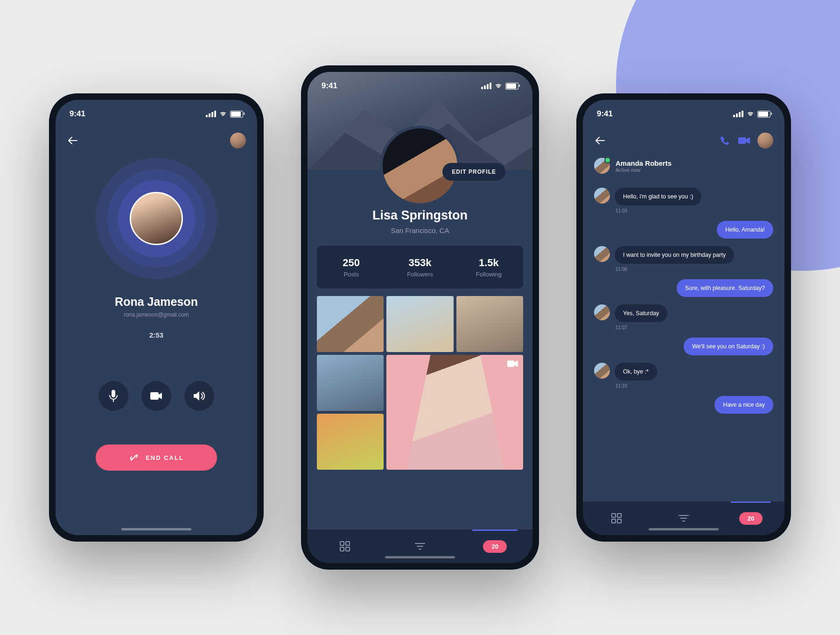 The image size is (840, 635). Describe the element at coordinates (684, 405) in the screenshot. I see `message-out: Have a nice day` at that location.